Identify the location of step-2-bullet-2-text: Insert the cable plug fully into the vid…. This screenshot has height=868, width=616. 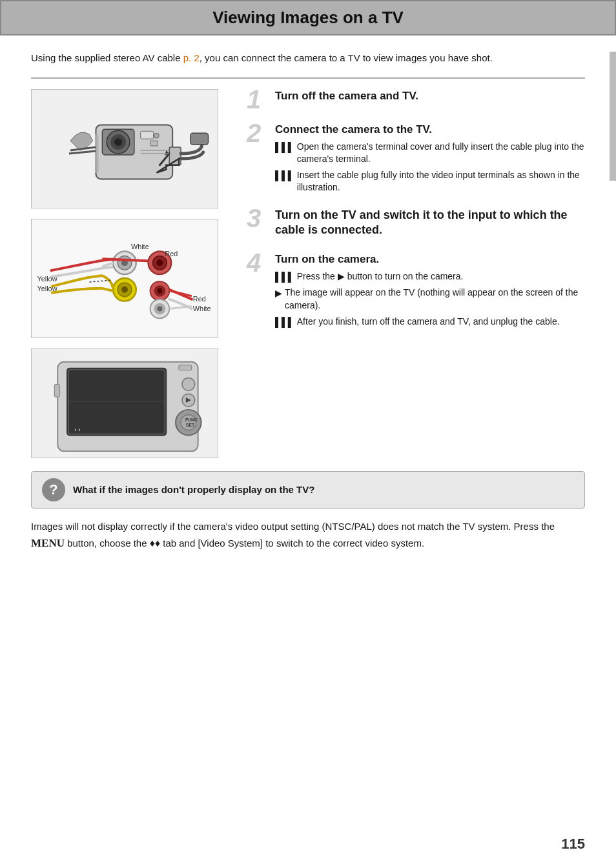
(441, 182).